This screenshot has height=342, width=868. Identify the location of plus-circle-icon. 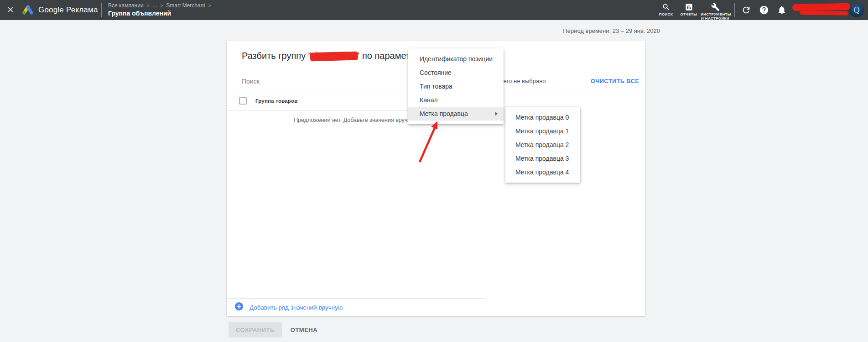
(239, 307).